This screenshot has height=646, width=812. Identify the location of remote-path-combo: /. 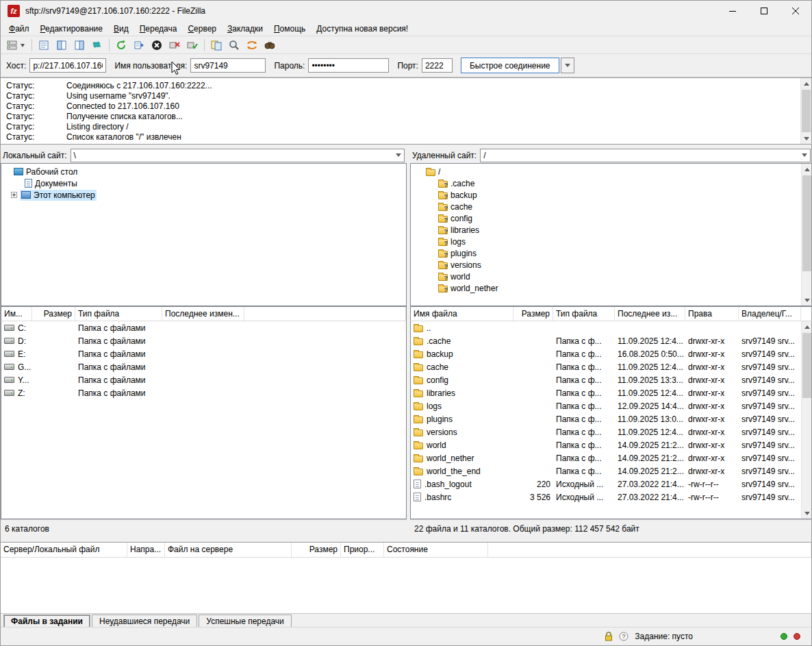
(645, 156).